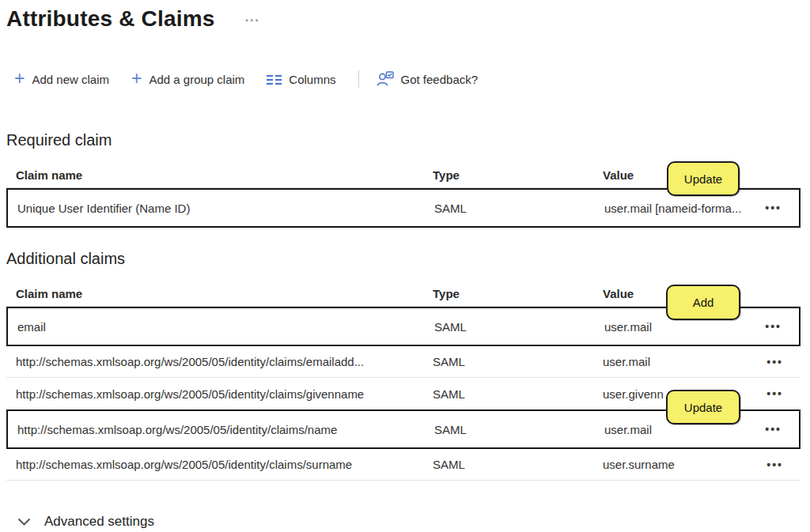  Describe the element at coordinates (188, 79) in the screenshot. I see `add-group-claim-button: + Add a group claim` at that location.